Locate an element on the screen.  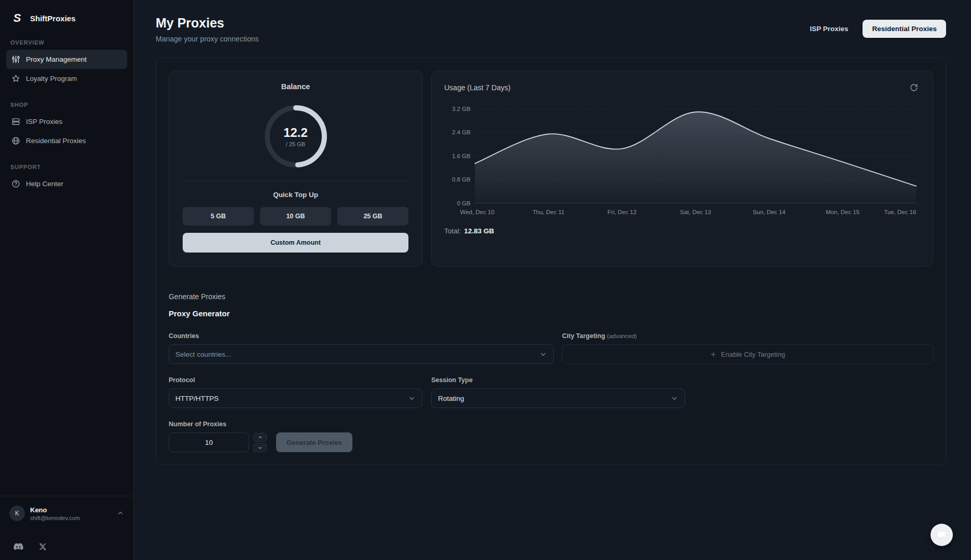
enable-city-targeting-button: Enable City Targeting is located at coordinates (747, 354).